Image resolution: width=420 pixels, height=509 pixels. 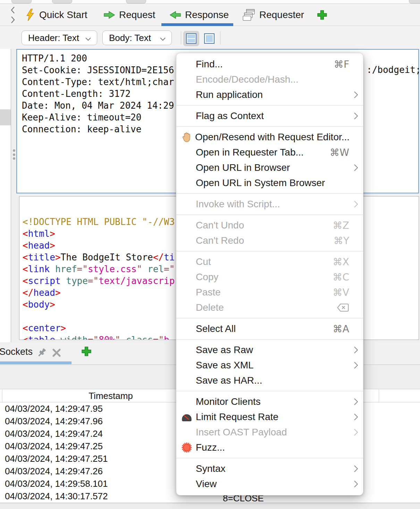 What do you see at coordinates (341, 292) in the screenshot?
I see `menu-shortcut: ⌘V` at bounding box center [341, 292].